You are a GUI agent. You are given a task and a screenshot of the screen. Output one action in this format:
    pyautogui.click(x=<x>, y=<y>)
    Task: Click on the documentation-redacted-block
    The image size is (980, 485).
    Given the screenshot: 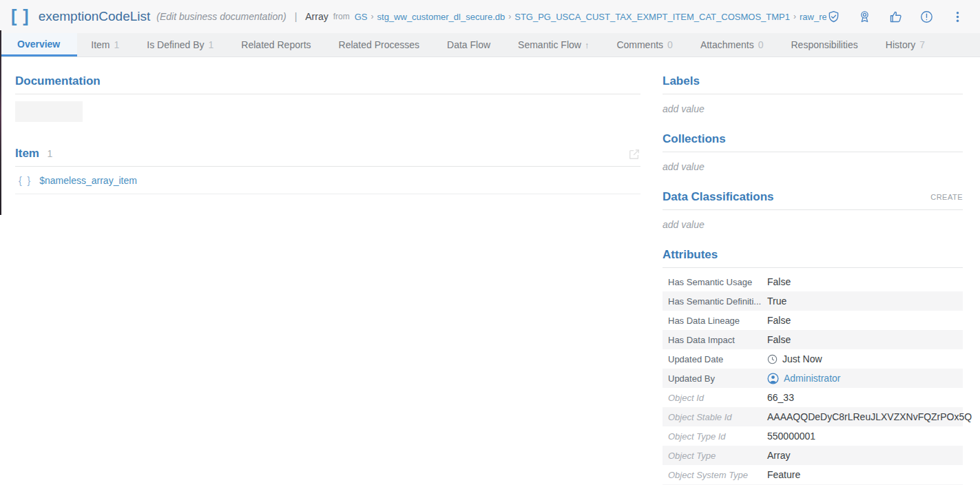 What is the action you would take?
    pyautogui.click(x=49, y=112)
    